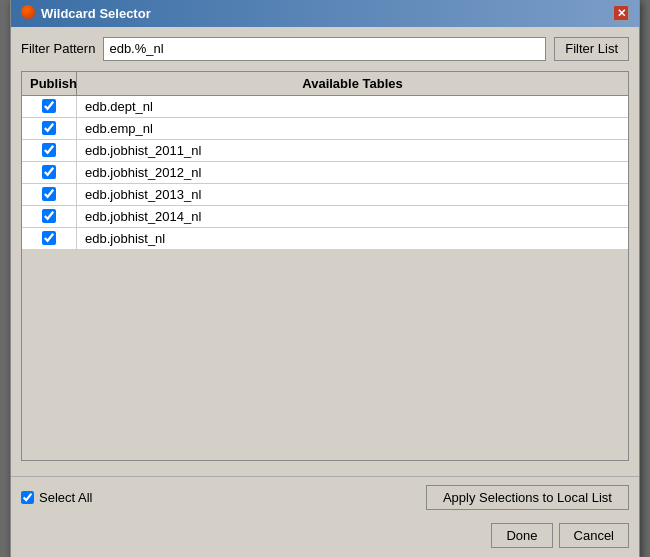  What do you see at coordinates (28, 14) in the screenshot?
I see `app-icon` at bounding box center [28, 14].